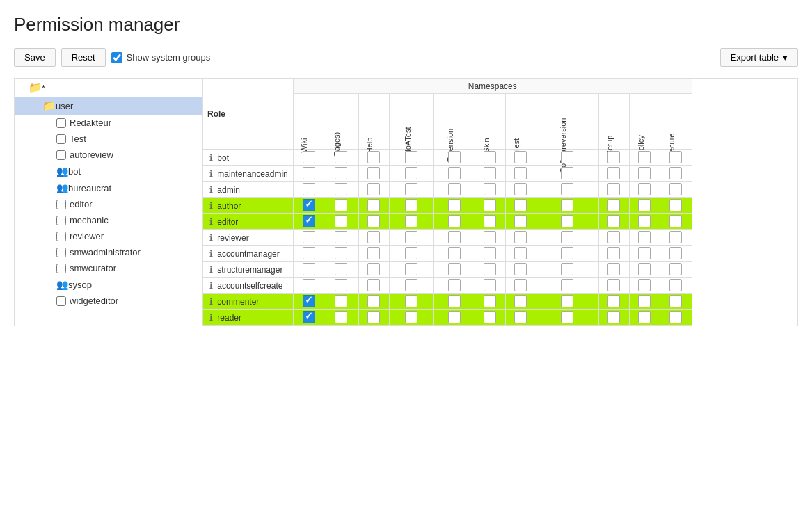  Describe the element at coordinates (35, 57) in the screenshot. I see `save-button: Save` at that location.